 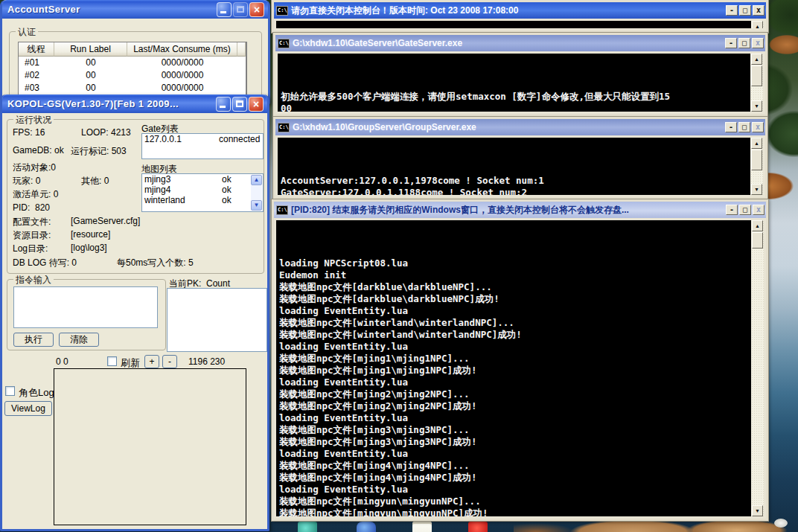 What do you see at coordinates (520, 158) in the screenshot?
I see `groupserver-console-window: C:\ G:\xhdw1.10\GroupServer\GroupServer.…` at bounding box center [520, 158].